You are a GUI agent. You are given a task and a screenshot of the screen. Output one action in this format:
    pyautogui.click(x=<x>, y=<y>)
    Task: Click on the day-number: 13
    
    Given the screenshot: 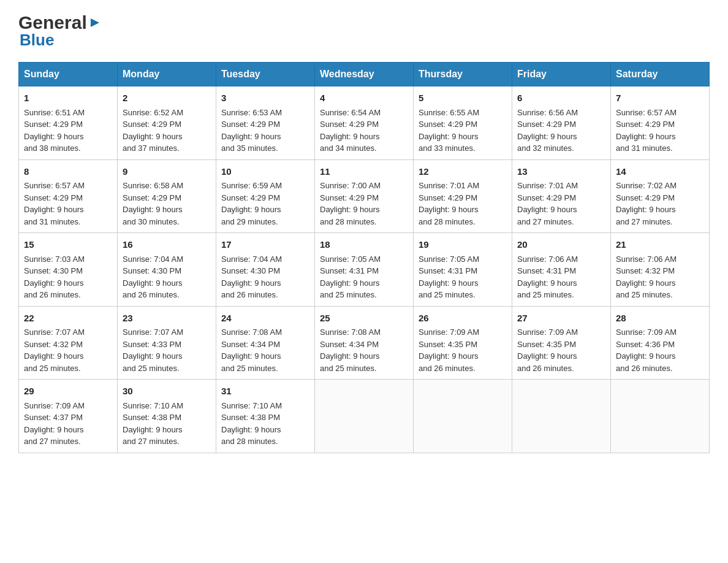 What is the action you would take?
    pyautogui.click(x=561, y=172)
    